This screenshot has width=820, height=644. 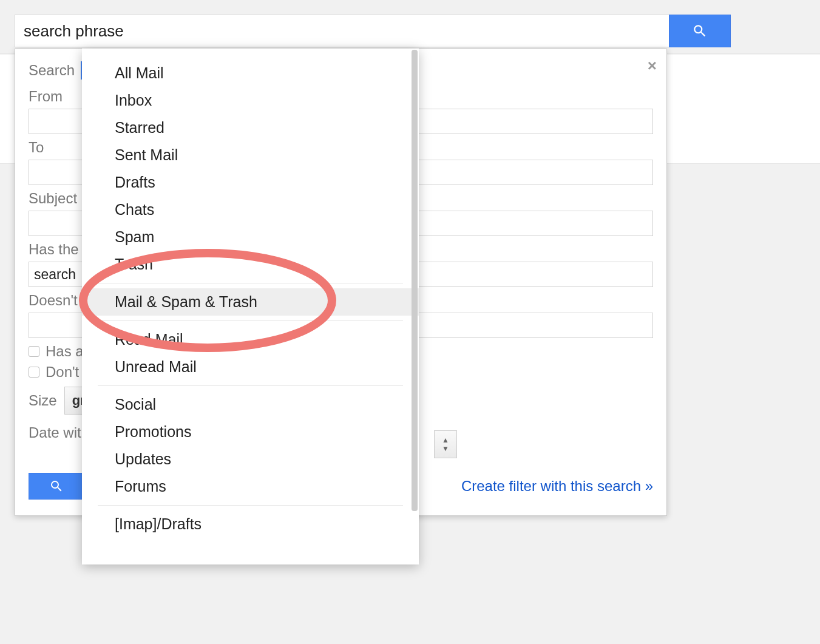 What do you see at coordinates (250, 101) in the screenshot?
I see `dropdown-option-inbox: Inbox` at bounding box center [250, 101].